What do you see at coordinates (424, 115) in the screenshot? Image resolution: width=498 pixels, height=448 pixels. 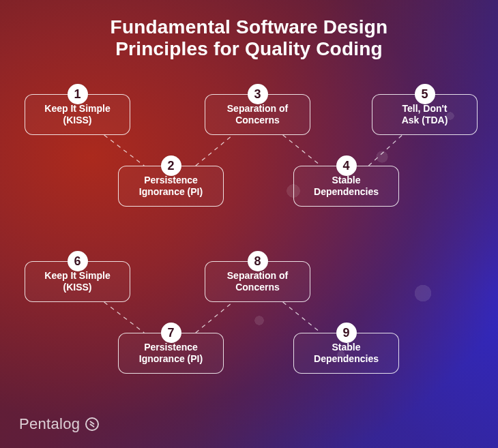 I see `principle-node: 5Tell, Don't Ask (TDA)` at bounding box center [424, 115].